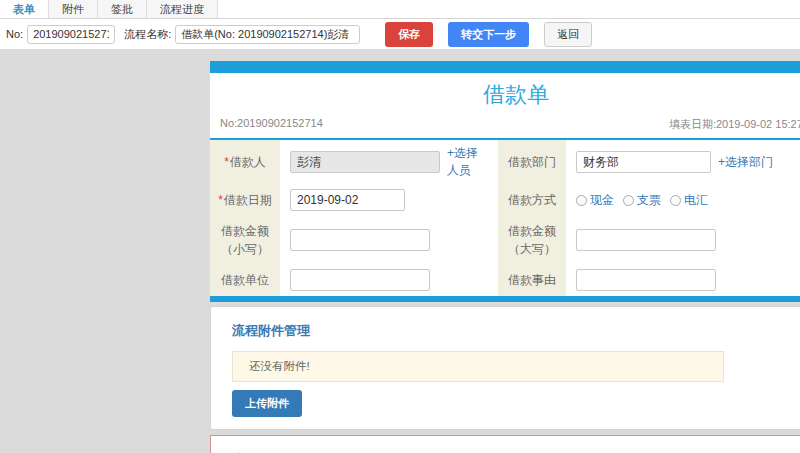 This screenshot has height=453, width=800. What do you see at coordinates (268, 34) in the screenshot?
I see `process-name-input` at bounding box center [268, 34].